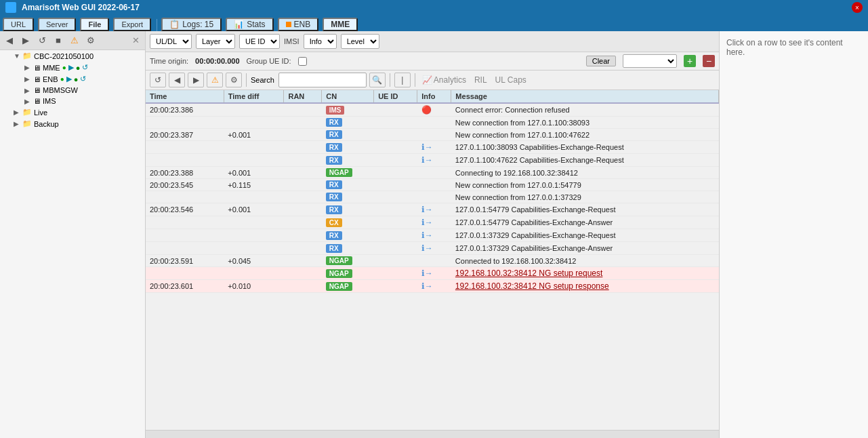 The width and height of the screenshot is (868, 438). Describe the element at coordinates (73, 56) in the screenshot. I see `sidebar-item-root: ▼ 📁 CBC-2021050100` at that location.